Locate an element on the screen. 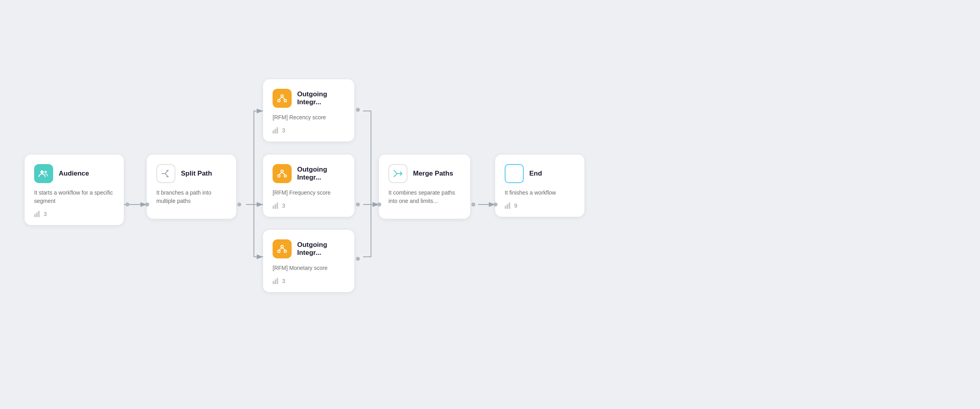  merge-right-dot is located at coordinates (473, 204).